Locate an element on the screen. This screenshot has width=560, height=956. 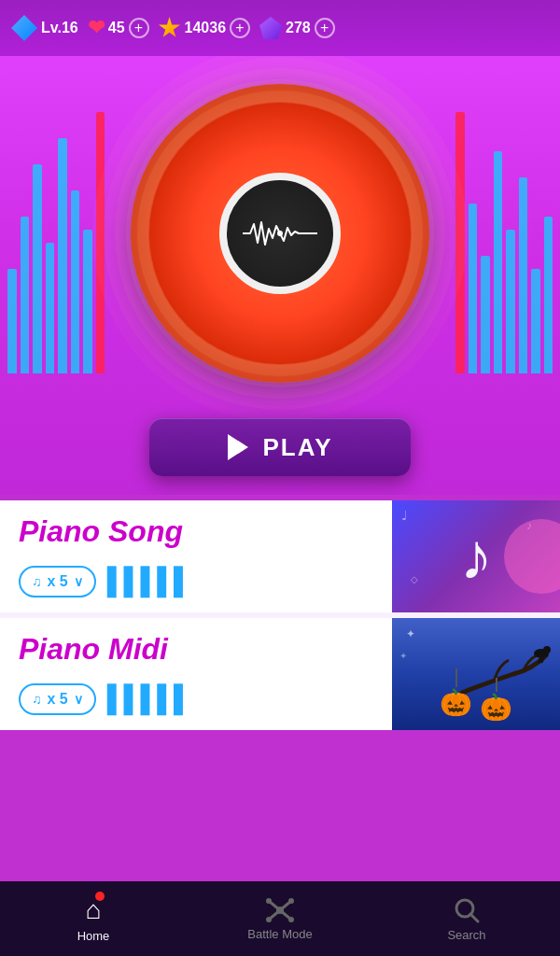
level-stat: Lv.16 is located at coordinates (45, 28).